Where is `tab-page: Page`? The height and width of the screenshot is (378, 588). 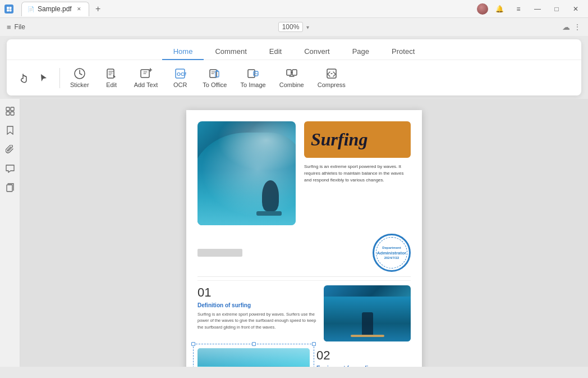
tab-page: Page is located at coordinates (361, 52).